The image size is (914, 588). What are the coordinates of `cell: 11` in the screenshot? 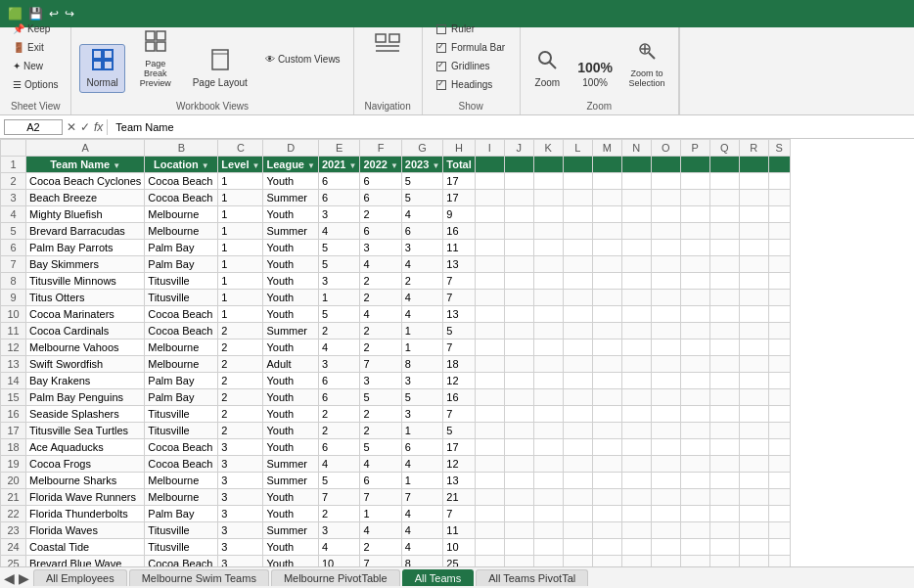 It's located at (459, 530).